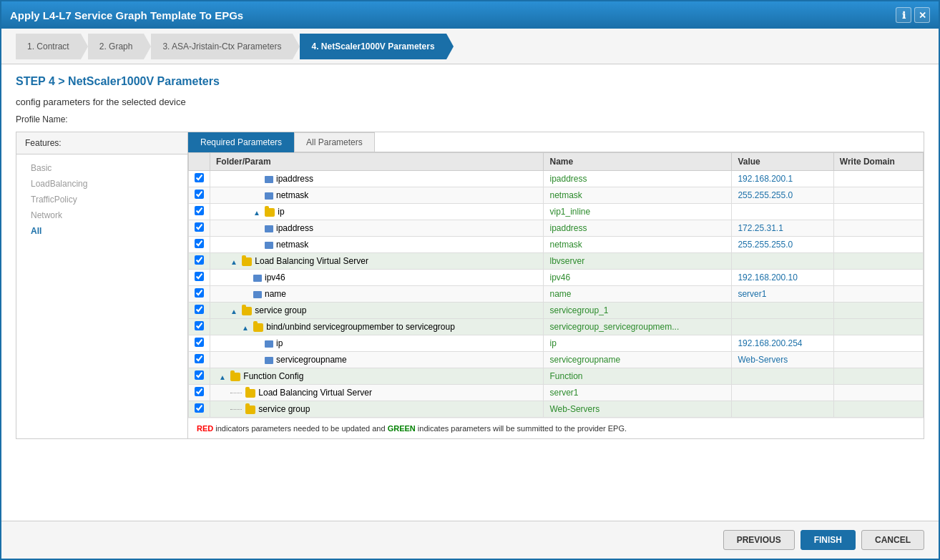 Image resolution: width=940 pixels, height=560 pixels. I want to click on finish-button: FINISH, so click(828, 540).